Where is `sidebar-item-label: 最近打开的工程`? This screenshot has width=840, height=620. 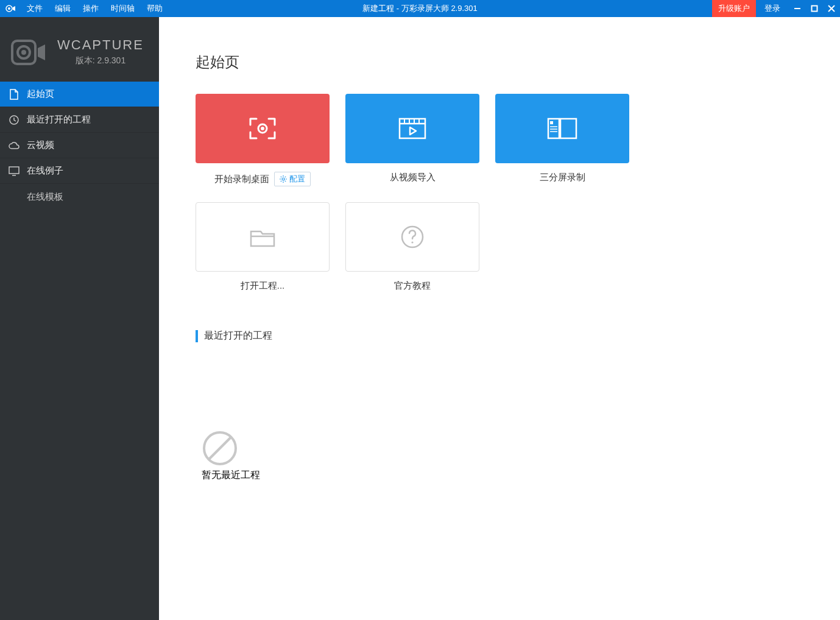 sidebar-item-label: 最近打开的工程 is located at coordinates (58, 119).